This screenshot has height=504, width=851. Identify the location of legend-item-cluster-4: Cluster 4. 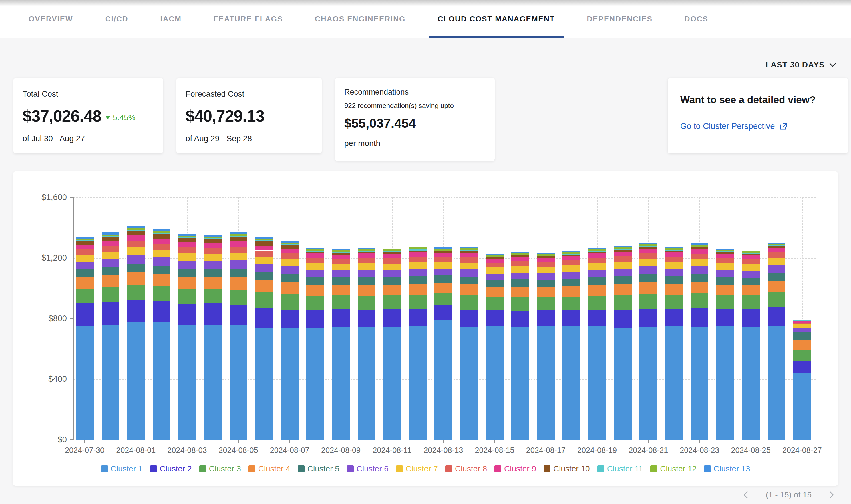
(269, 469).